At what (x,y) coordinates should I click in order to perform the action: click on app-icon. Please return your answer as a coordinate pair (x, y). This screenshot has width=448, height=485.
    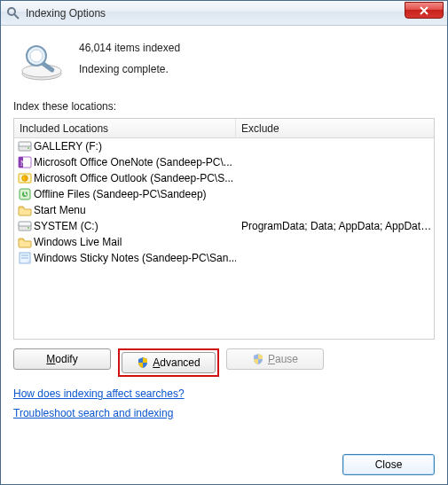
    Looking at the image, I should click on (13, 13).